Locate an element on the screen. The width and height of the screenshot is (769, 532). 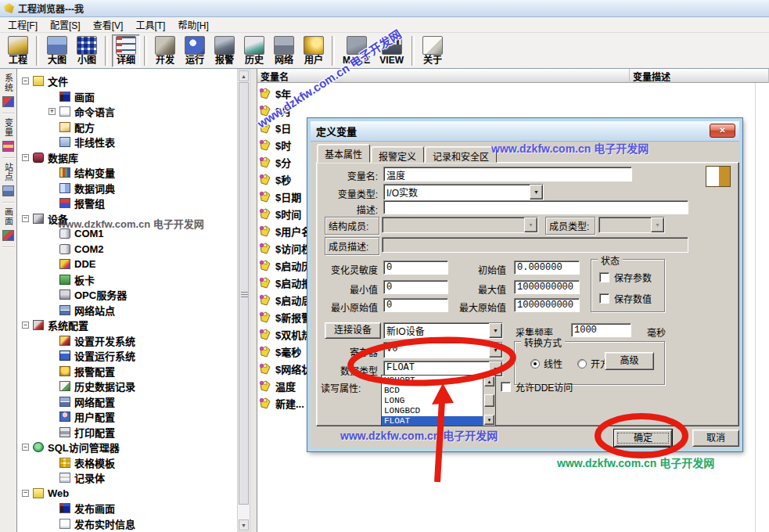
tree-item: SQL访问管理器 is located at coordinates (127, 448).